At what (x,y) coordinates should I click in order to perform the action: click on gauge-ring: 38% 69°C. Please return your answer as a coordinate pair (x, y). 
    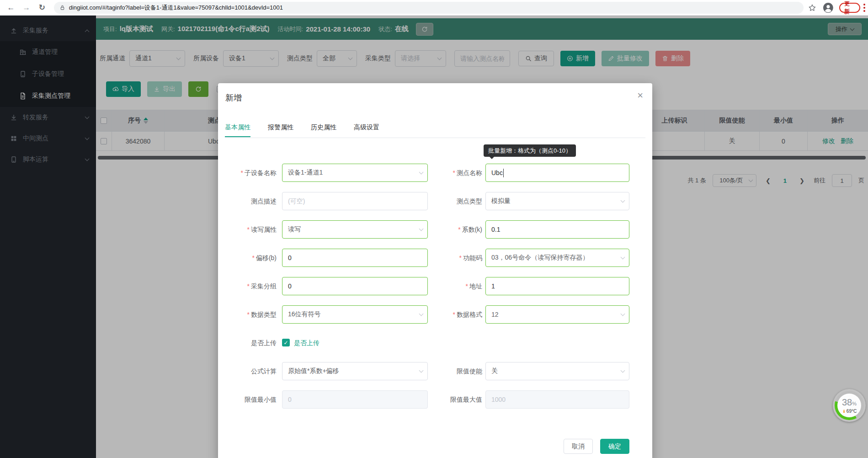
    Looking at the image, I should click on (849, 405).